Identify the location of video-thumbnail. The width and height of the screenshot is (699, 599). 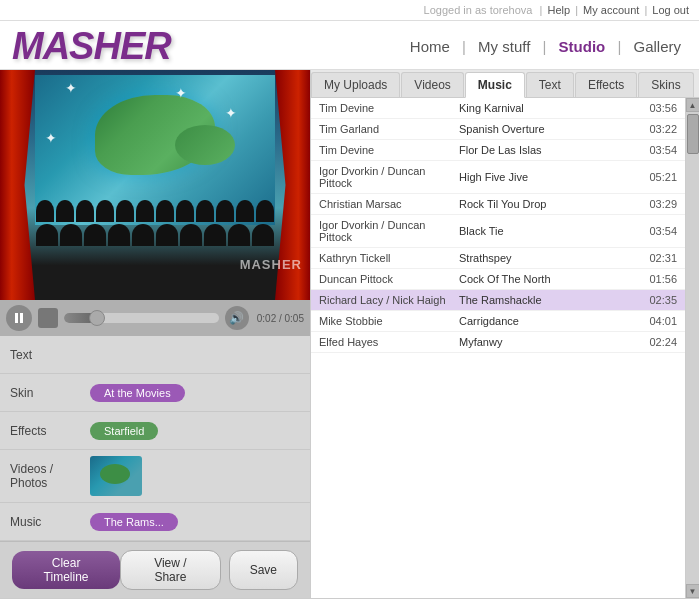
(116, 476).